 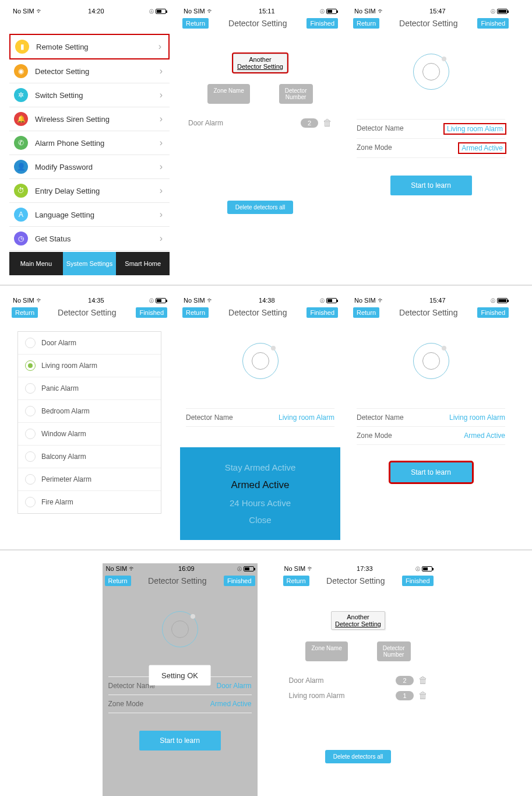 What do you see at coordinates (90, 422) in the screenshot?
I see `alarm-list: Door AlarmLiving room AlarmPanic AlarmBe…` at bounding box center [90, 422].